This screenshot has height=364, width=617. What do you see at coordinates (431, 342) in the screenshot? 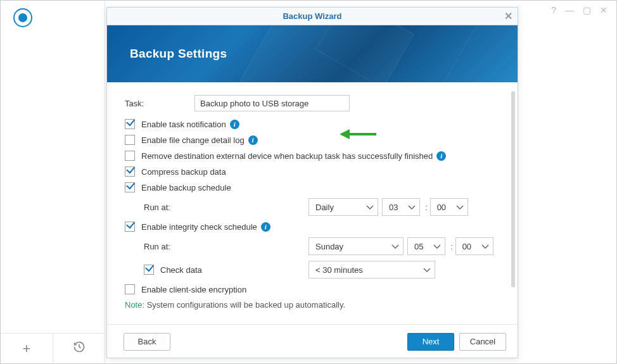
I see `next-button: Next` at bounding box center [431, 342].